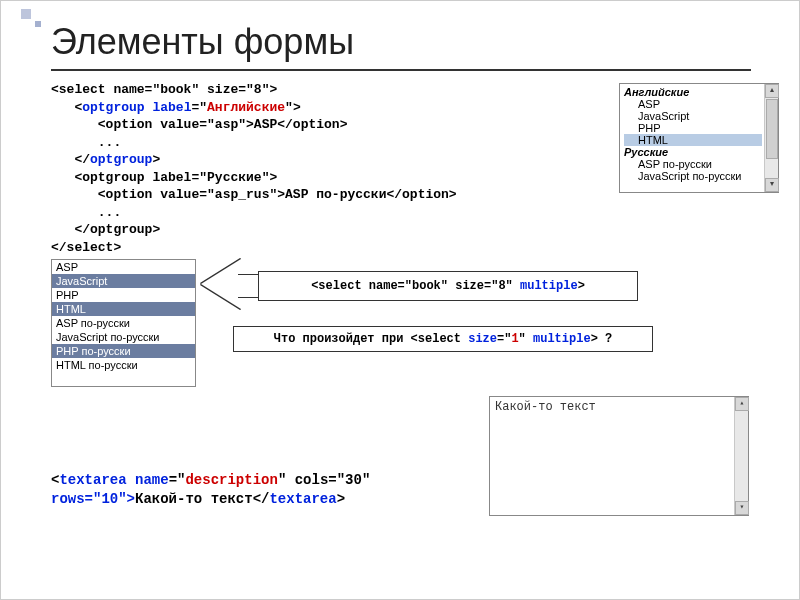 The width and height of the screenshot is (800, 600). I want to click on arrow-stem, so click(249, 286).